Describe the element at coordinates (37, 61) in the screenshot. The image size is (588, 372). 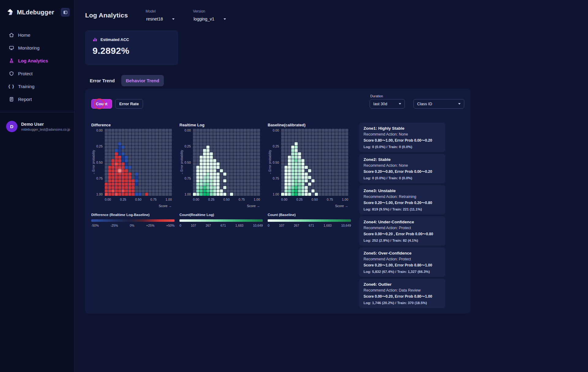
I see `sidebar-item-log-analytics: Log Analytics` at that location.